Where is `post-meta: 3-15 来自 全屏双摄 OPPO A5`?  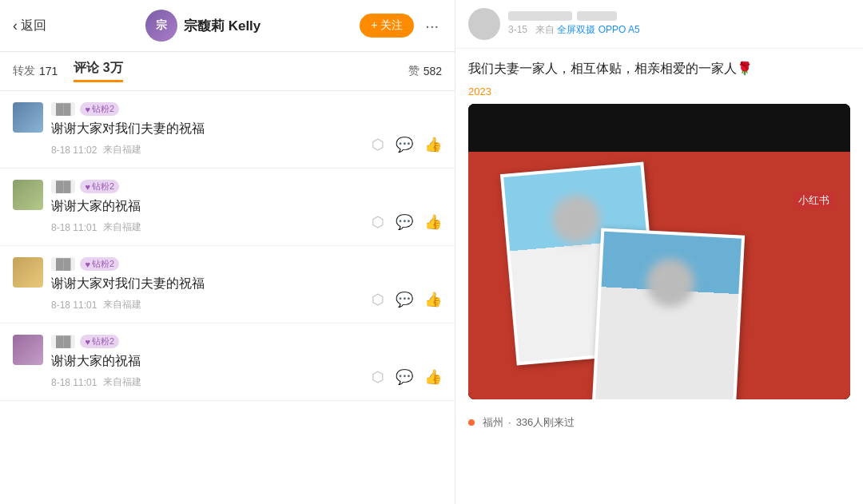
post-meta: 3-15 来自 全屏双摄 OPPO A5 is located at coordinates (679, 24).